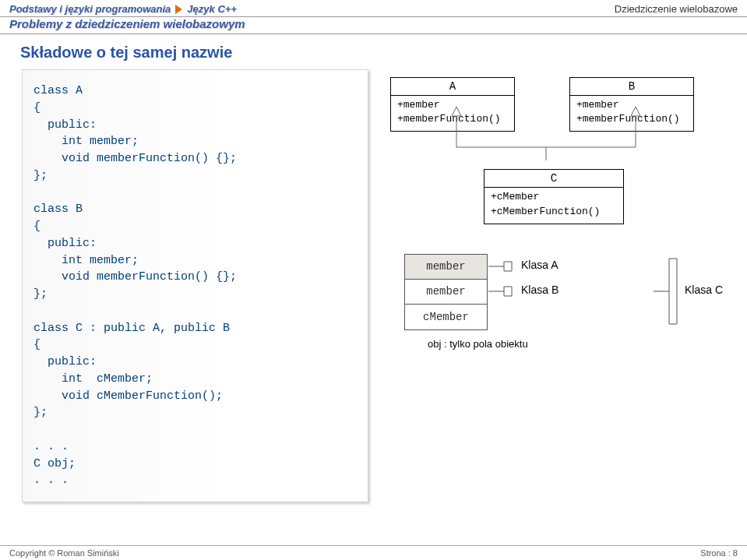 The height and width of the screenshot is (560, 747). What do you see at coordinates (632, 119) in the screenshot?
I see `uml-b-method: +memberFunction()` at bounding box center [632, 119].